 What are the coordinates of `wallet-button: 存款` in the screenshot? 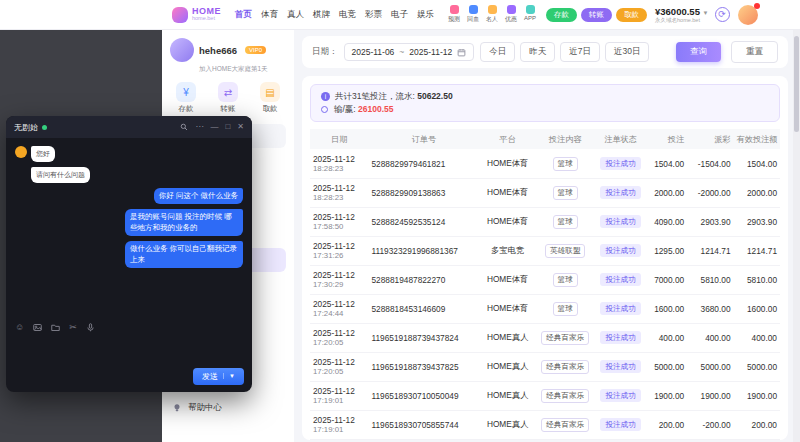 It's located at (562, 15).